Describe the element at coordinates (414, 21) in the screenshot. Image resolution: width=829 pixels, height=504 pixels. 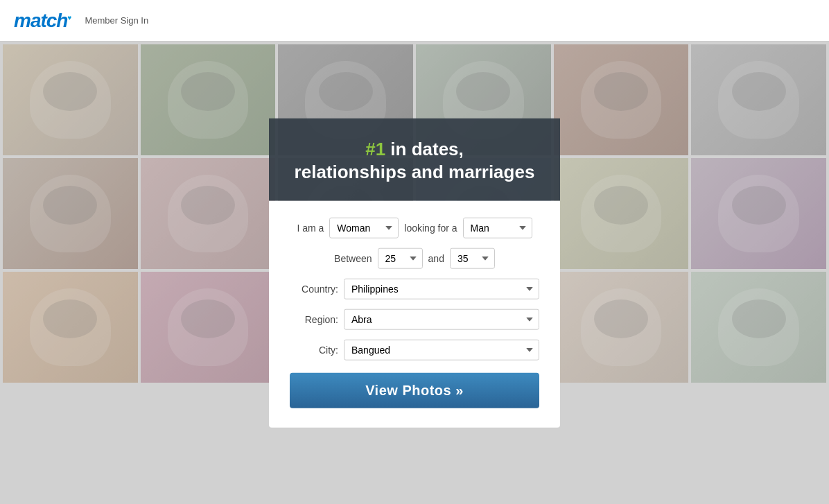
I see `site-header: match♥ Member Sign In` at that location.